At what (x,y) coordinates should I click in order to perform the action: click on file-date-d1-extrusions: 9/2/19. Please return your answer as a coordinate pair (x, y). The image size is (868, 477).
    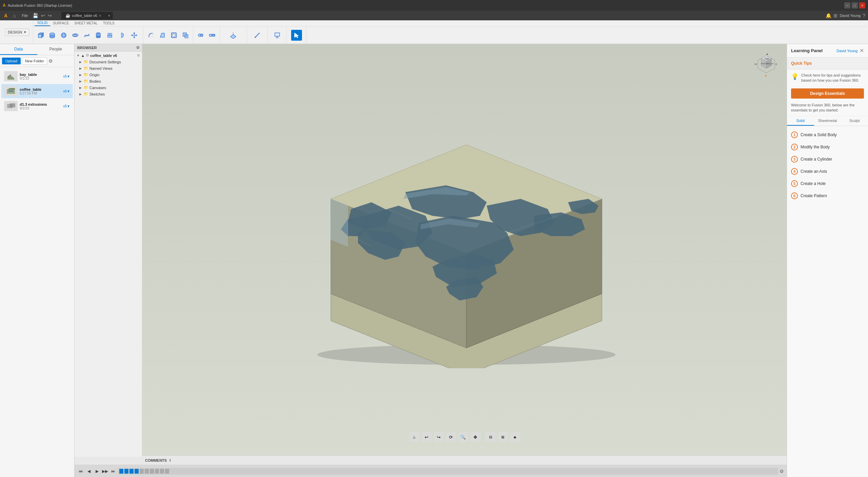
    Looking at the image, I should click on (41, 108).